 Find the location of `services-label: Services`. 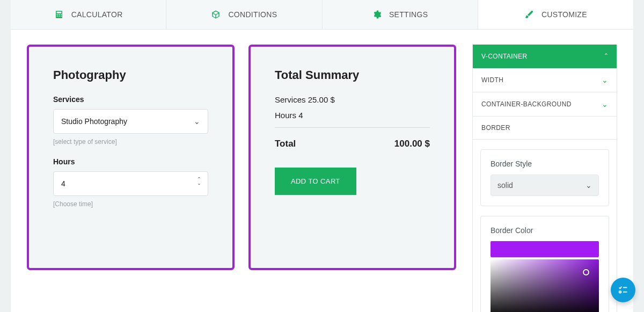

services-label: Services is located at coordinates (131, 99).